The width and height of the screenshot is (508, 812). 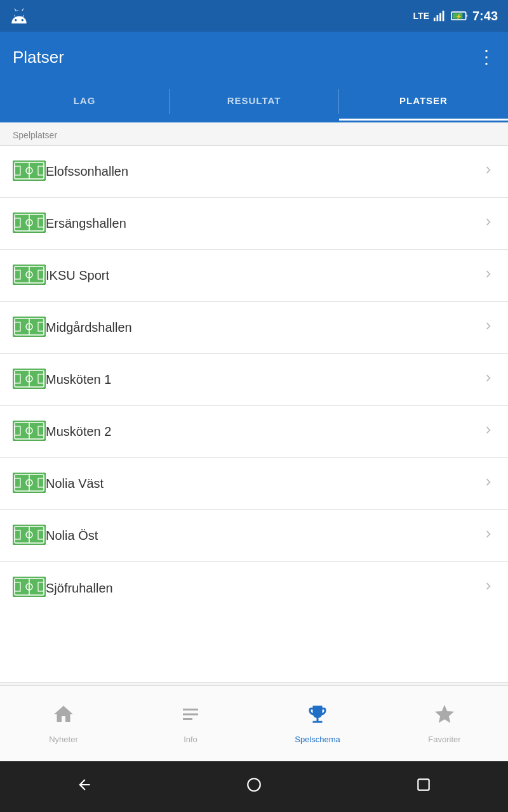 I want to click on status-bar-right: LTE ⚡ 7:43, so click(x=456, y=16).